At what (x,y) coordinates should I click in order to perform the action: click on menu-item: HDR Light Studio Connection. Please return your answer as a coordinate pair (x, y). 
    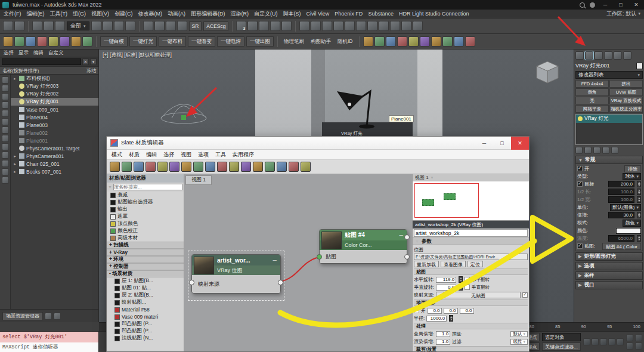
    Looking at the image, I should click on (434, 14).